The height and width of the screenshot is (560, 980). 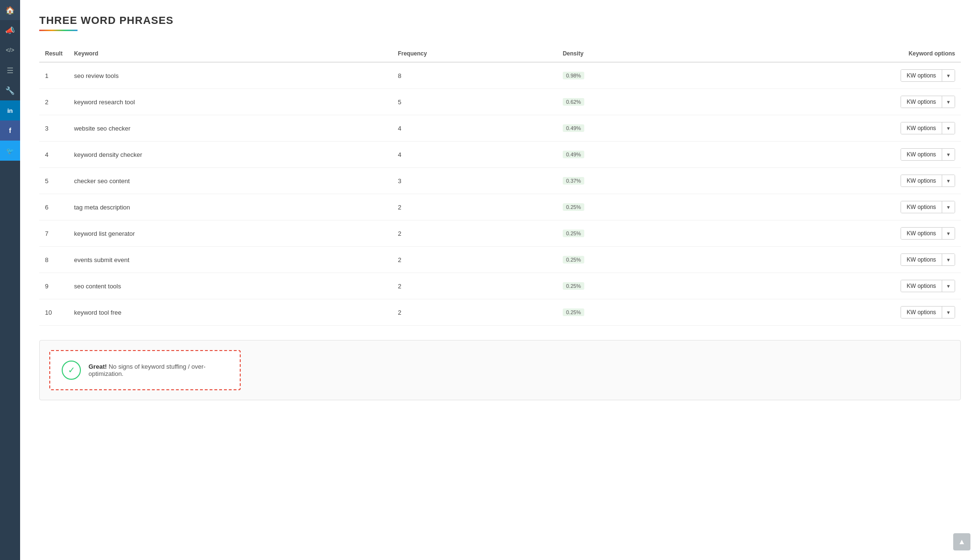 I want to click on col-kw-options: Keyword options, so click(x=826, y=54).